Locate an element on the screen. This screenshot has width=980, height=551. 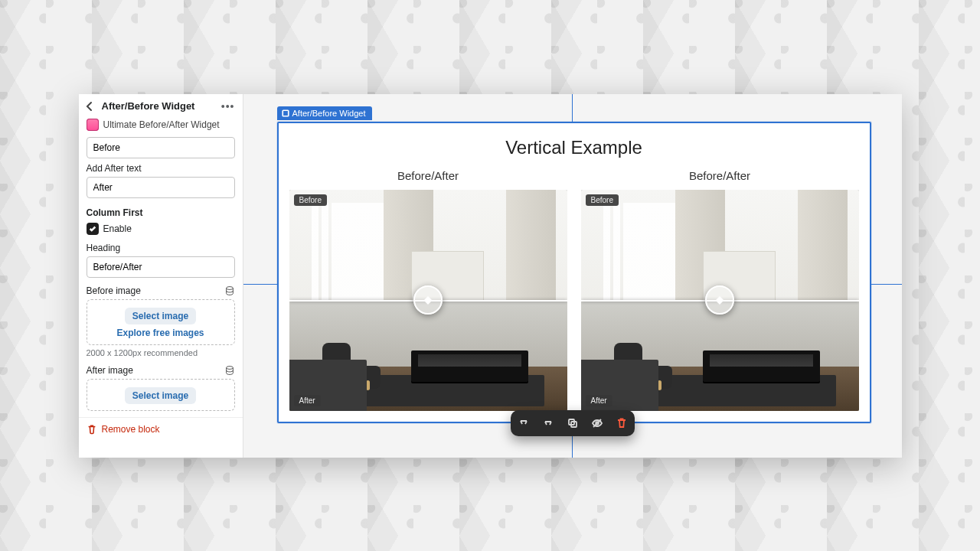
section-toolbar is located at coordinates (573, 423).